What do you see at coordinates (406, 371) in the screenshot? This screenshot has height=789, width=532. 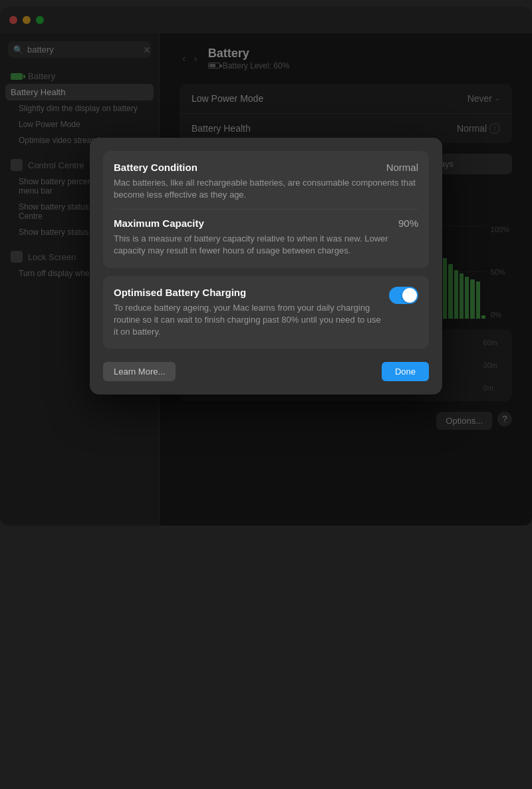 I see `done-button: Done` at bounding box center [406, 371].